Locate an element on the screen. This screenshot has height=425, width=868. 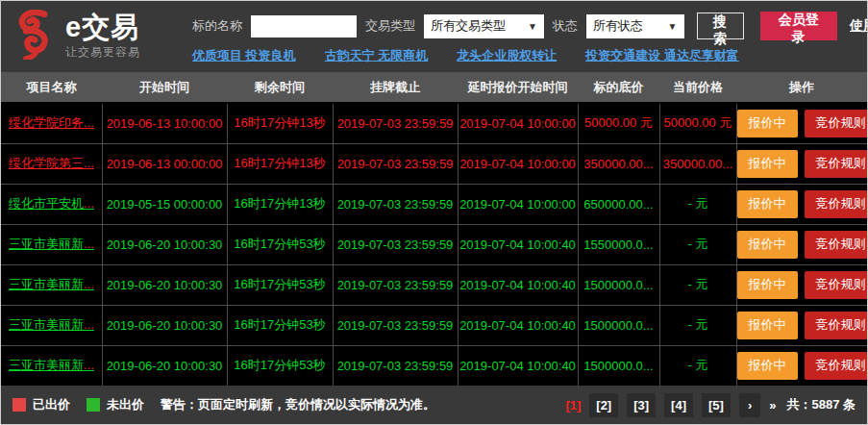
project-name-cell: 绥化市平安机... is located at coordinates (52, 204).